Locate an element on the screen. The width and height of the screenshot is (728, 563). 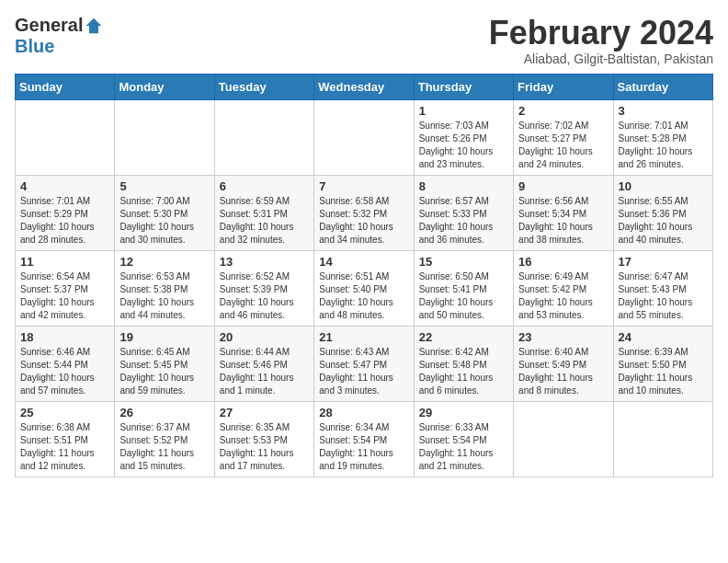
table-row: 1Sunrise: 7:03 AM Sunset: 5:26 PM Daylig… is located at coordinates (463, 137).